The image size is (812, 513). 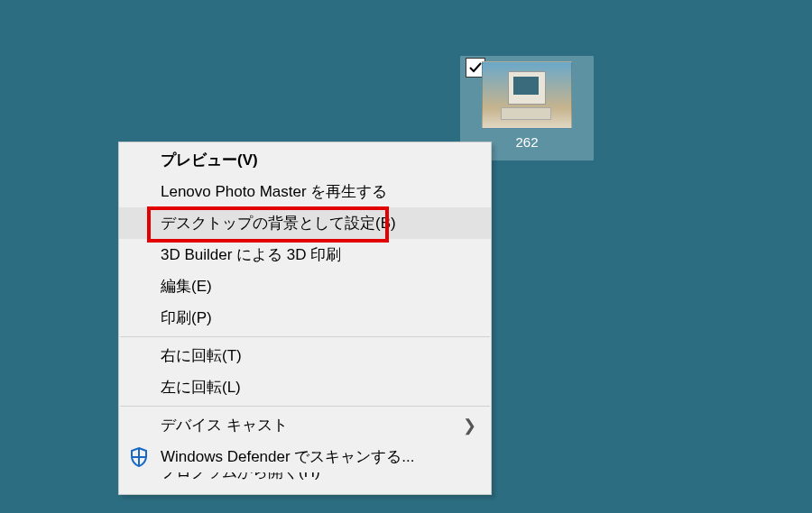 What do you see at coordinates (200, 388) in the screenshot?
I see `menu-label: 左に回転(L)` at bounding box center [200, 388].